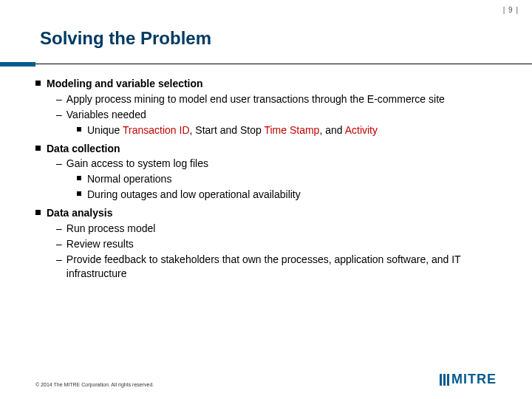 This screenshot has height=399, width=532. I want to click on list-item-text: Review results, so click(100, 244).